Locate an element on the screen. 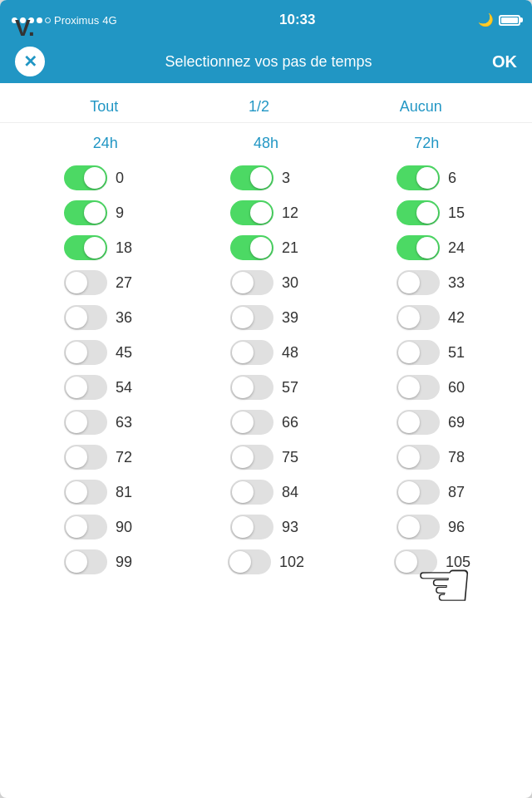 The height and width of the screenshot is (798, 532). toggle-r4-c2 is located at coordinates (418, 318).